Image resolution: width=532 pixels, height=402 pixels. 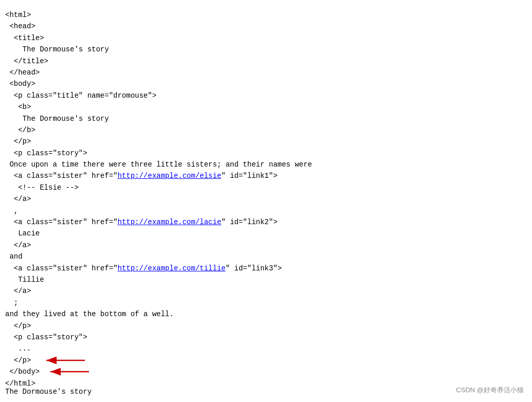 What do you see at coordinates (21, 84) in the screenshot?
I see `code-text: <body>` at bounding box center [21, 84].